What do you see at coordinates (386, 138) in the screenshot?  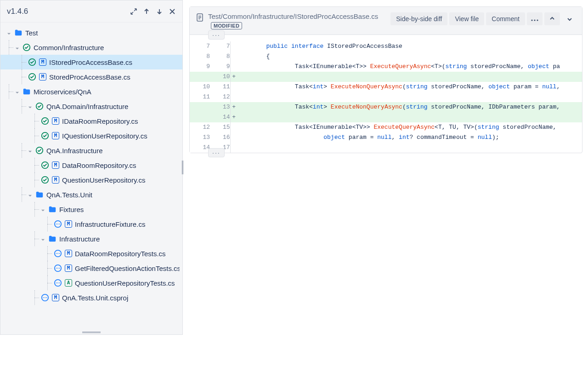 I see `diff-line: 1316 object param = null, int? commandTi…` at bounding box center [386, 138].